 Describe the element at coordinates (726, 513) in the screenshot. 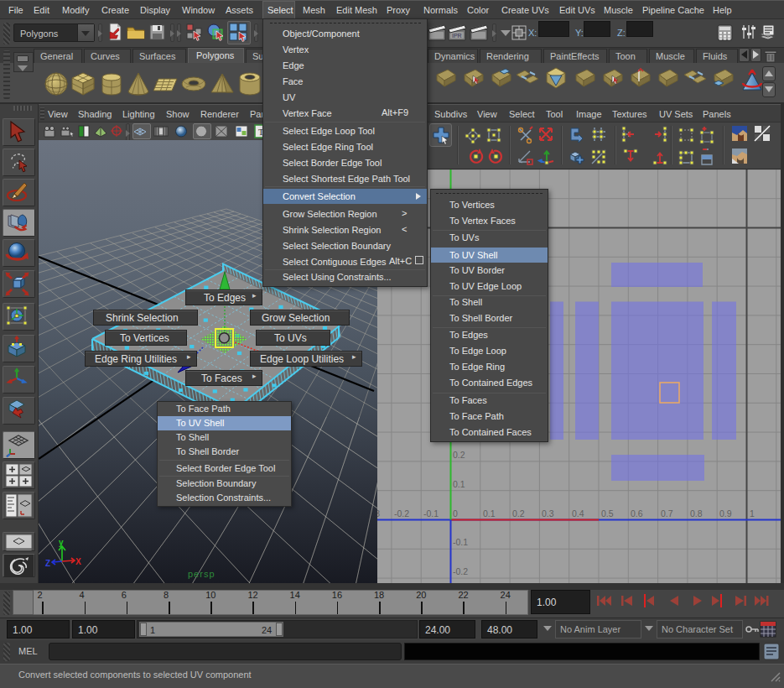

I see `svg-text: 0.9` at that location.